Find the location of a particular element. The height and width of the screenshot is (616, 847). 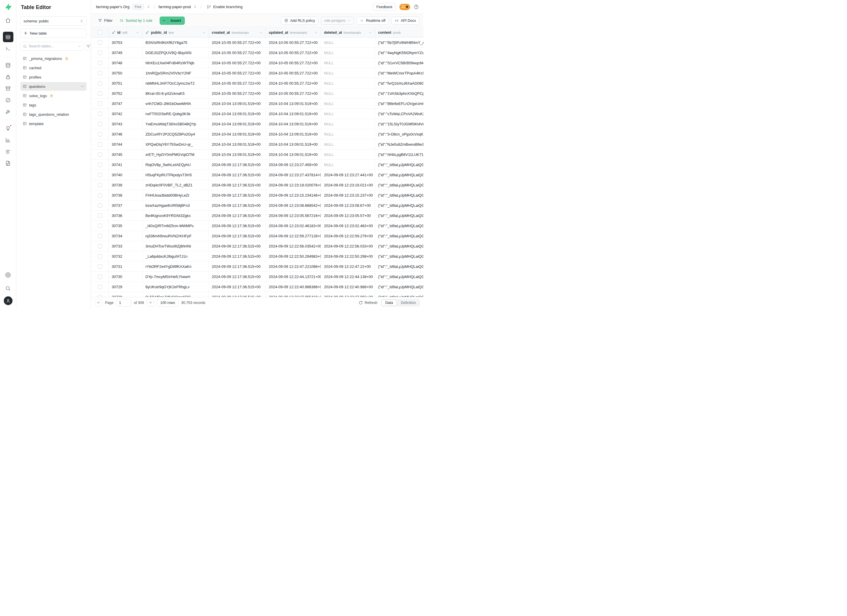

cell-deleted-at: 2024-09-09 12:22:59.279+00 is located at coordinates (348, 236).